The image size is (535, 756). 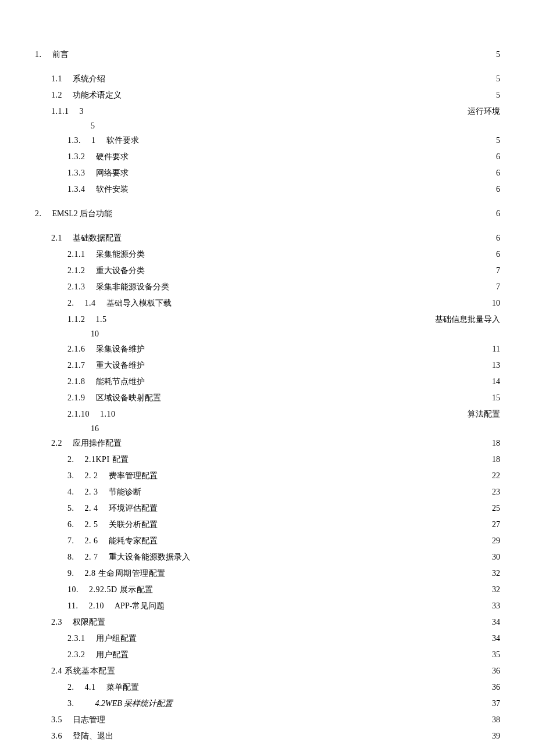 What do you see at coordinates (108, 414) in the screenshot?
I see `toc-number-suffix: 1.10` at bounding box center [108, 414].